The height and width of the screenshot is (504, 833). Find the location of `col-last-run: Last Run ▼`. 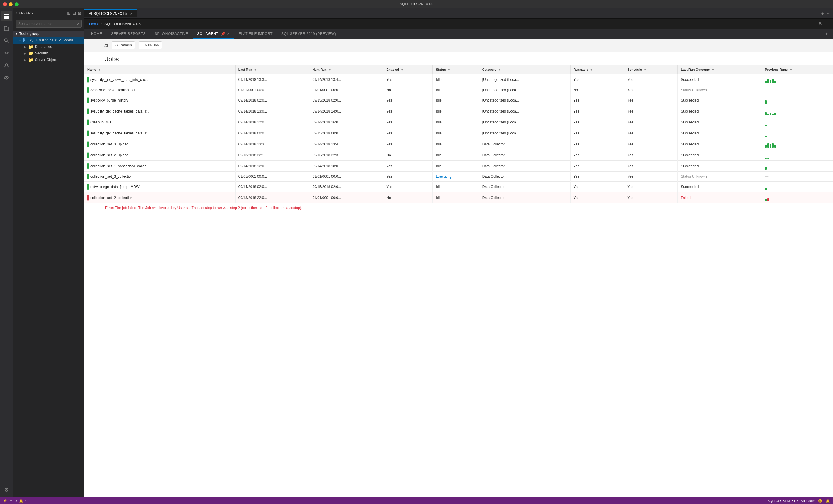

col-last-run: Last Run ▼ is located at coordinates (272, 70).